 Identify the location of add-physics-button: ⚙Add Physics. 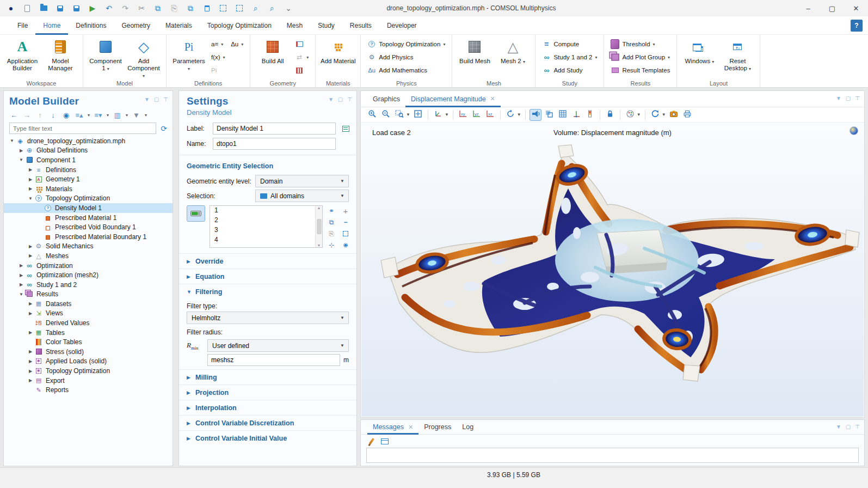
(390, 57).